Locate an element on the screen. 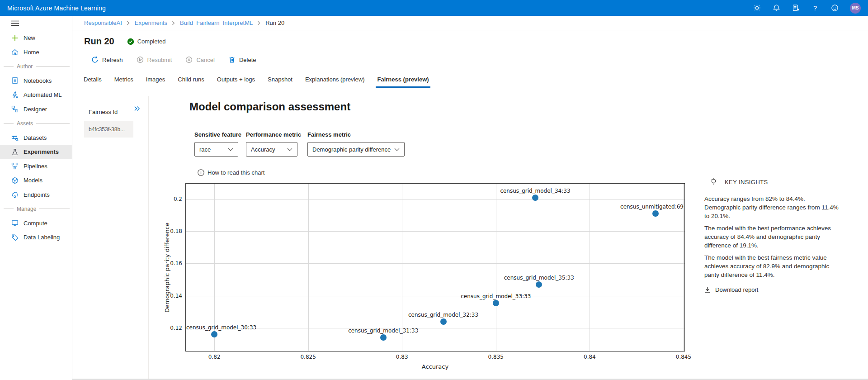  sidebar-item-home: Home is located at coordinates (36, 52).